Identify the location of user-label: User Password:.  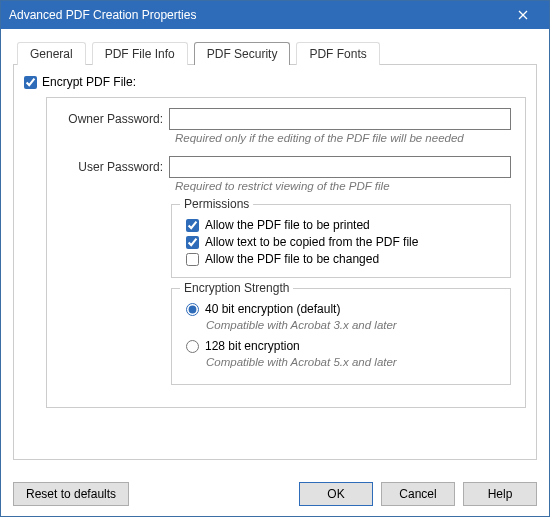
(115, 167).